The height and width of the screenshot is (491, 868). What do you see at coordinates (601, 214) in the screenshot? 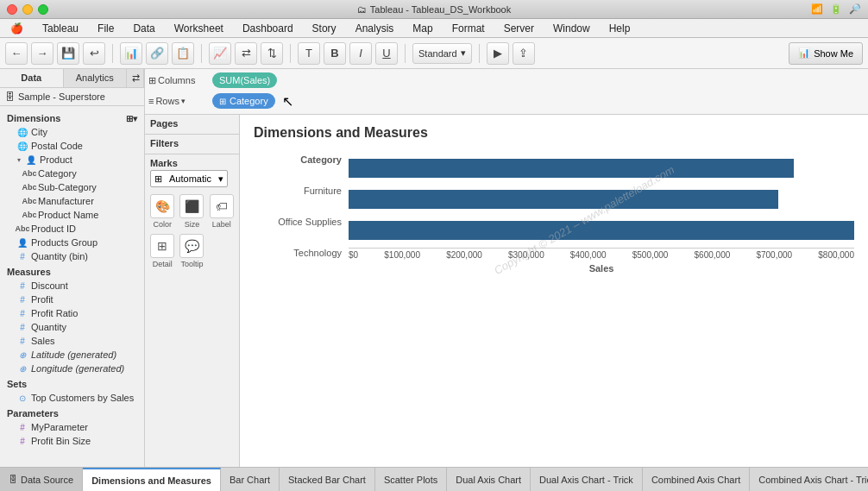
I see `chart-bars-area: $0 $100,000 $200,000 $300,000 $400,000 $…` at bounding box center [601, 214].